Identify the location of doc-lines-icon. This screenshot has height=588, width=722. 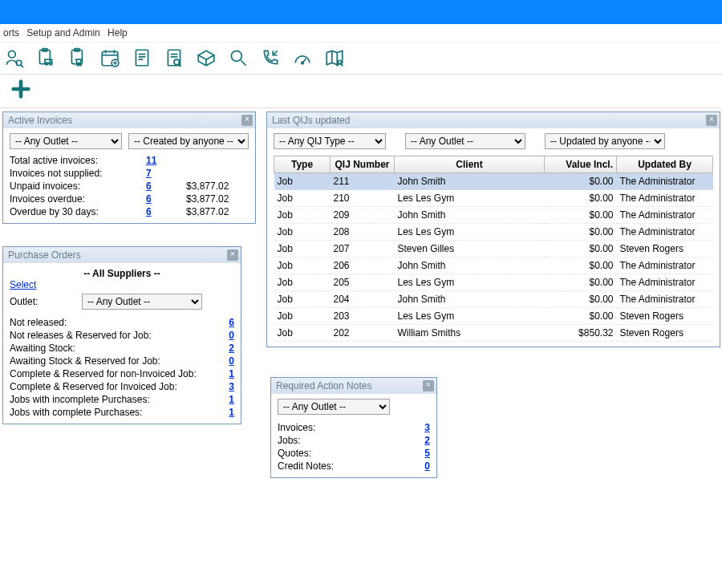
(142, 59).